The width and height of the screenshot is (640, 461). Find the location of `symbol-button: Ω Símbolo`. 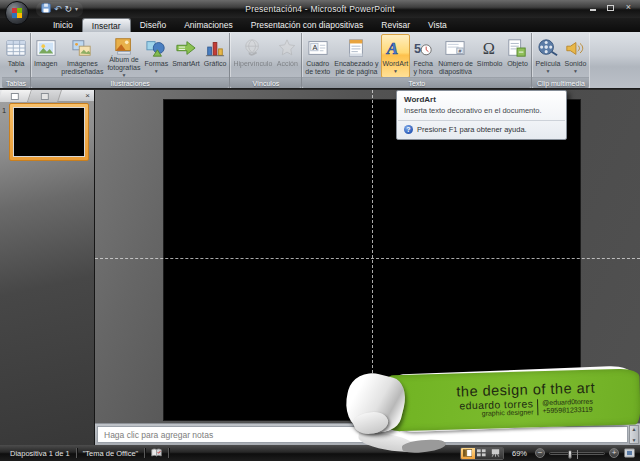

symbol-button: Ω Símbolo is located at coordinates (490, 56).